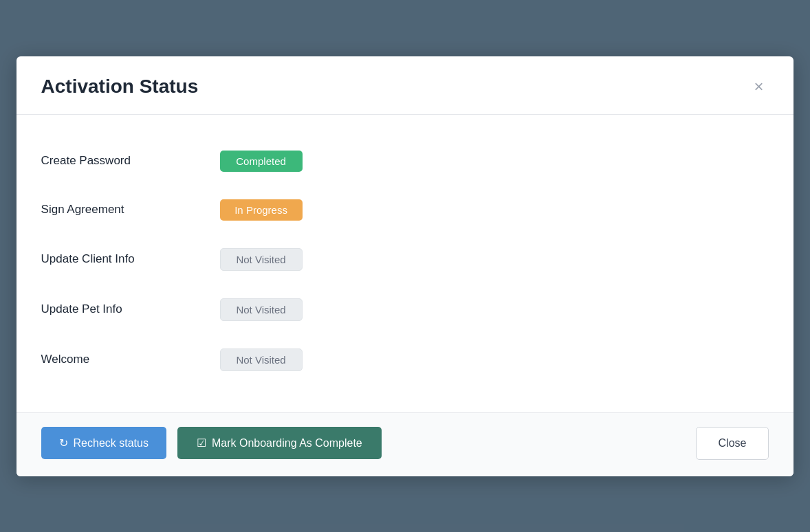 This screenshot has width=810, height=532. What do you see at coordinates (131, 359) in the screenshot?
I see `step-label-welcome: Welcome` at bounding box center [131, 359].